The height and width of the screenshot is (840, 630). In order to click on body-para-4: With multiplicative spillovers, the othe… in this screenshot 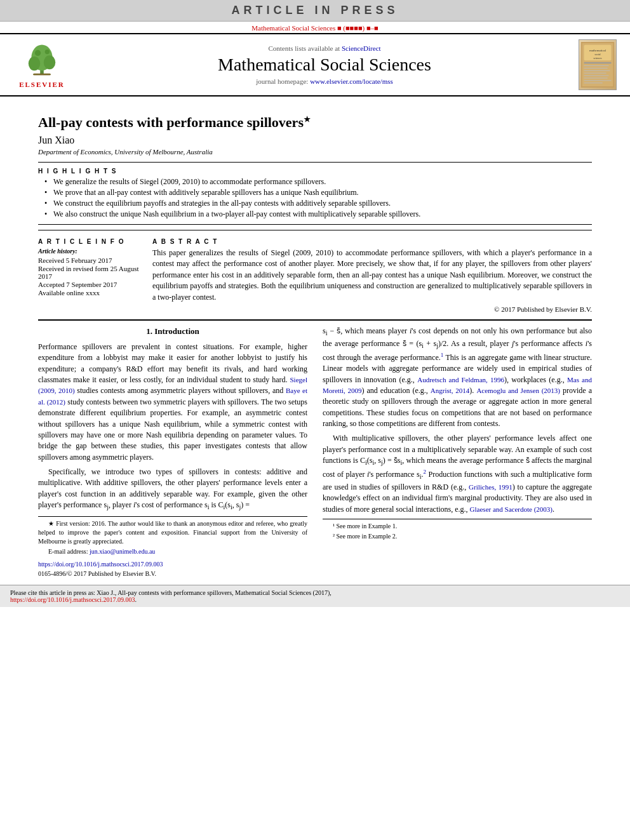, I will do `click(457, 474)`.